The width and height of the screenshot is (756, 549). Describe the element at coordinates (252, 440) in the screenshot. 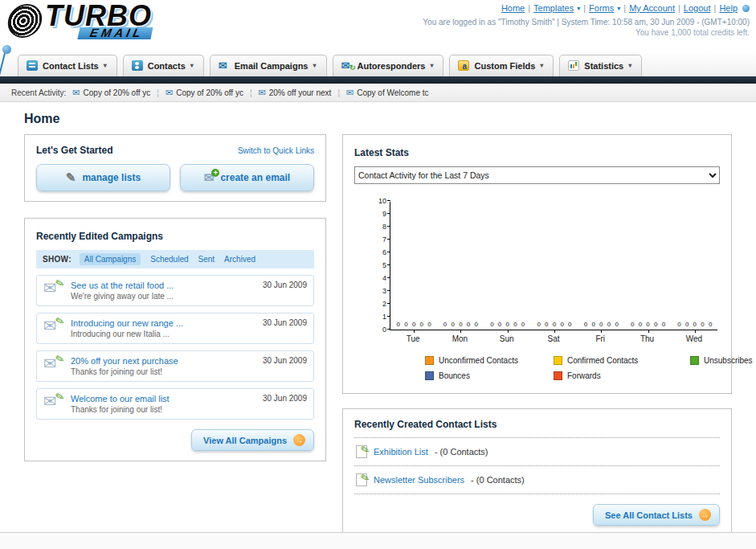

I see `view-all-campaigns-button: View All Campaigns` at that location.